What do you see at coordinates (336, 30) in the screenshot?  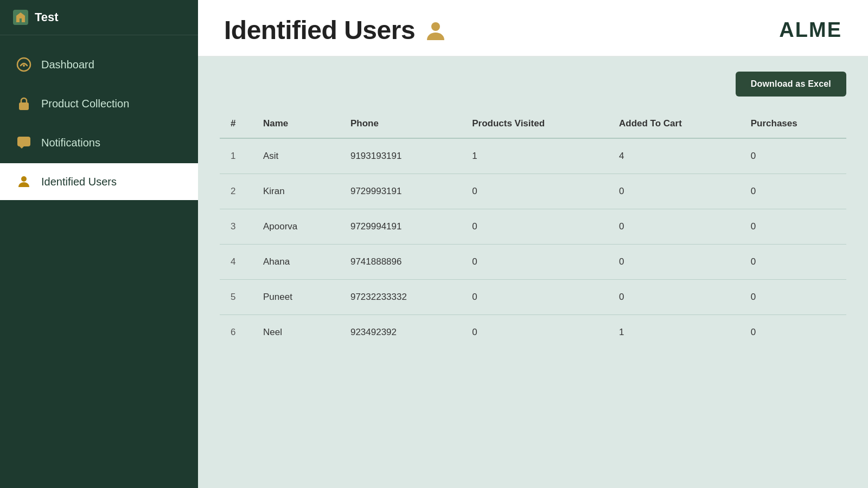 I see `main-title-area: Identified Users` at bounding box center [336, 30].